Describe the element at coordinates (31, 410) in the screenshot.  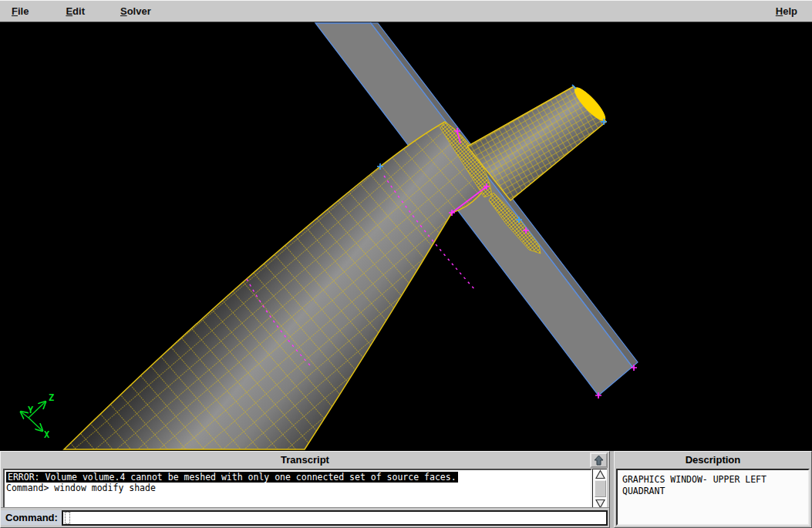
I see `axis-y-label: Y` at that location.